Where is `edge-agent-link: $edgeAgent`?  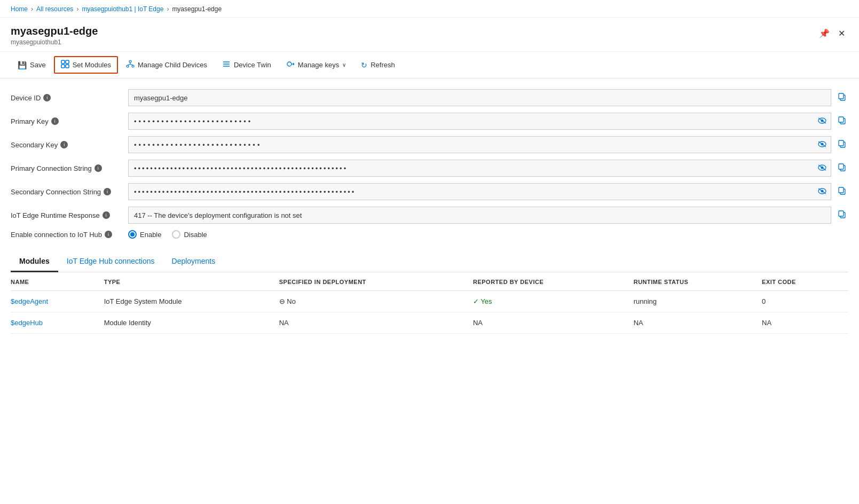
edge-agent-link: $edgeAgent is located at coordinates (29, 301).